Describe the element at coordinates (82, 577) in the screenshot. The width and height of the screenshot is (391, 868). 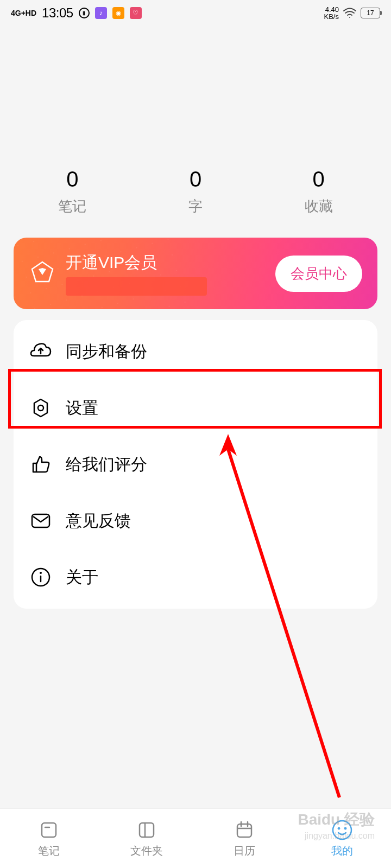
I see `menu-about-label: 关于` at that location.